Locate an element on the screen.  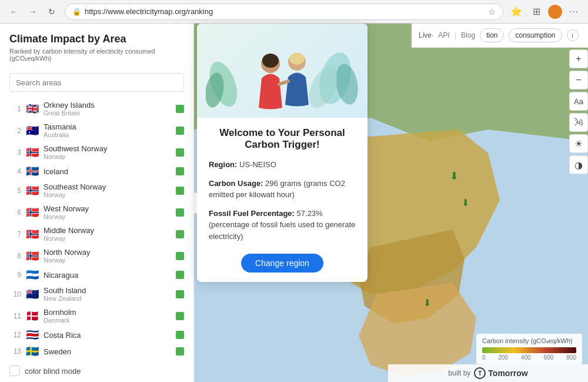
modal-region-row: Region: US-NEISO is located at coordinates (282, 165).